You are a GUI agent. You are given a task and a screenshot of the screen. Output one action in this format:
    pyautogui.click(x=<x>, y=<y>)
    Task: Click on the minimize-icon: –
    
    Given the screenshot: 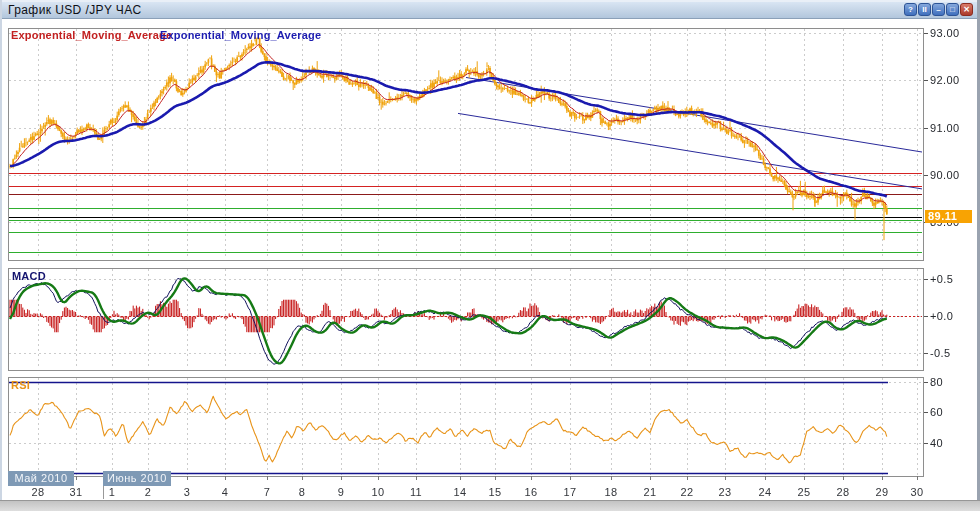 What is the action you would take?
    pyautogui.click(x=938, y=10)
    